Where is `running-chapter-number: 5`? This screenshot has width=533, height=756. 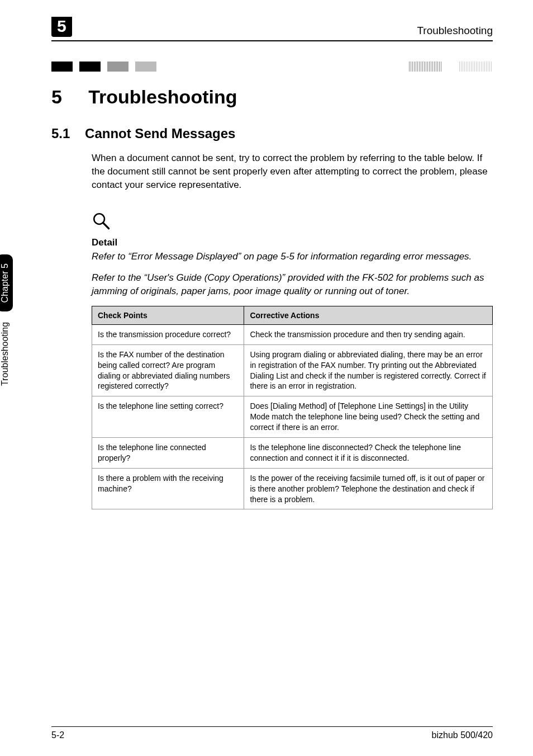 running-chapter-number: 5 is located at coordinates (61, 27).